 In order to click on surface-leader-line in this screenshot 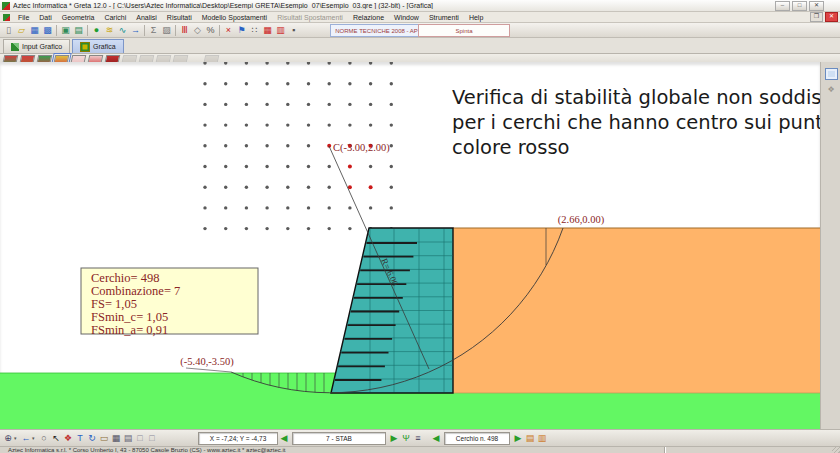, I will do `click(208, 370)`.